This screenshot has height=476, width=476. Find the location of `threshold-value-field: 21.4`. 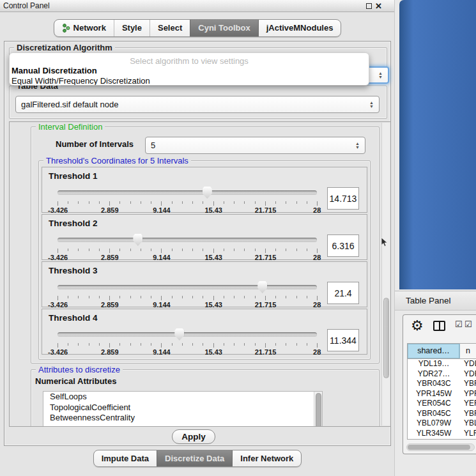

threshold-value-field: 21.4 is located at coordinates (343, 293).